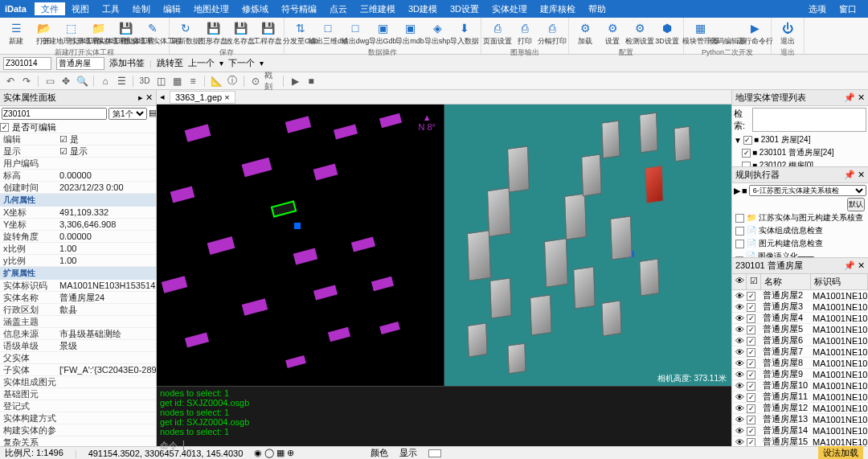 Image resolution: width=868 pixels, height=459 pixels. What do you see at coordinates (78, 431) in the screenshot?
I see `prop-row: 构建实体的参数` at bounding box center [78, 431].